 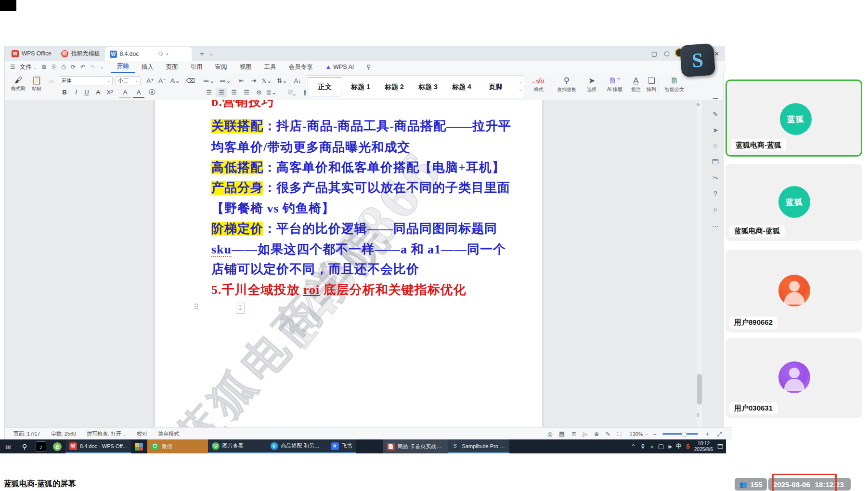 What do you see at coordinates (704, 447) in the screenshot?
I see `taskbar-clock: 18:122025/8/6` at bounding box center [704, 447].